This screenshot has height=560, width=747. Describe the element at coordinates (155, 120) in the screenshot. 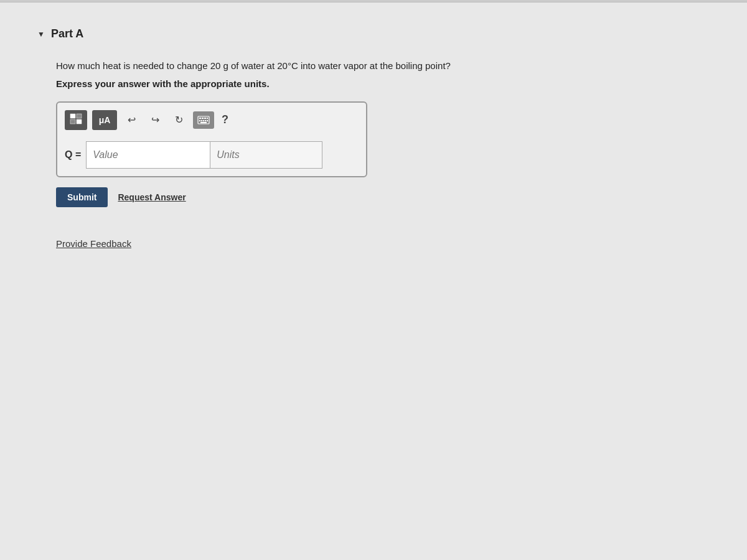

I see `redo-icon: ↪` at that location.